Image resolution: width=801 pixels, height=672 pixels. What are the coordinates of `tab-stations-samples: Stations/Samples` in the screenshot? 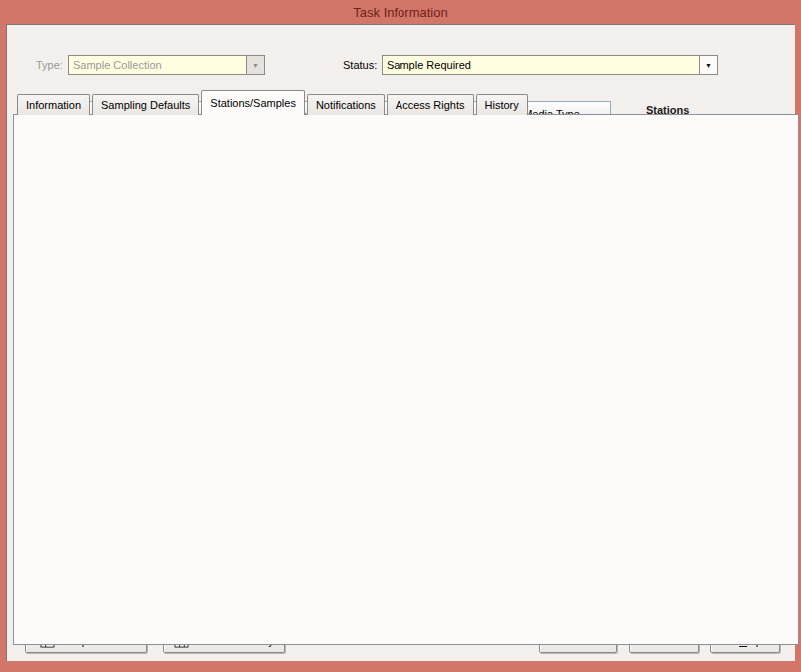 It's located at (253, 102).